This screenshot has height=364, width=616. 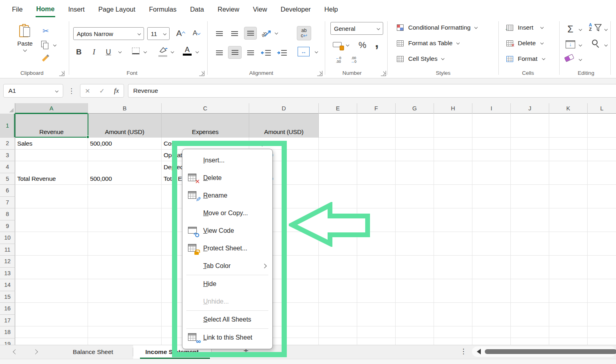 I want to click on font-size-combo: 11, so click(x=158, y=34).